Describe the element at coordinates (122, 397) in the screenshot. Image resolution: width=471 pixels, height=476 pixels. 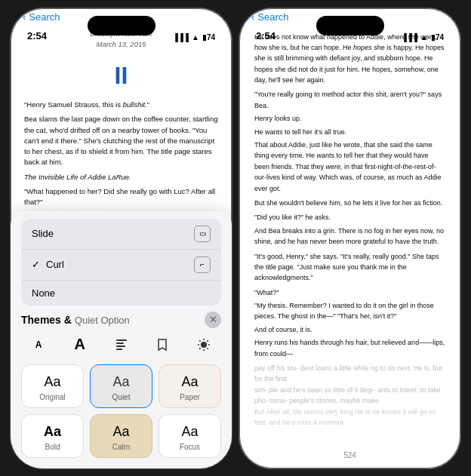
I see `theme-quiet-label: Quiet` at that location.